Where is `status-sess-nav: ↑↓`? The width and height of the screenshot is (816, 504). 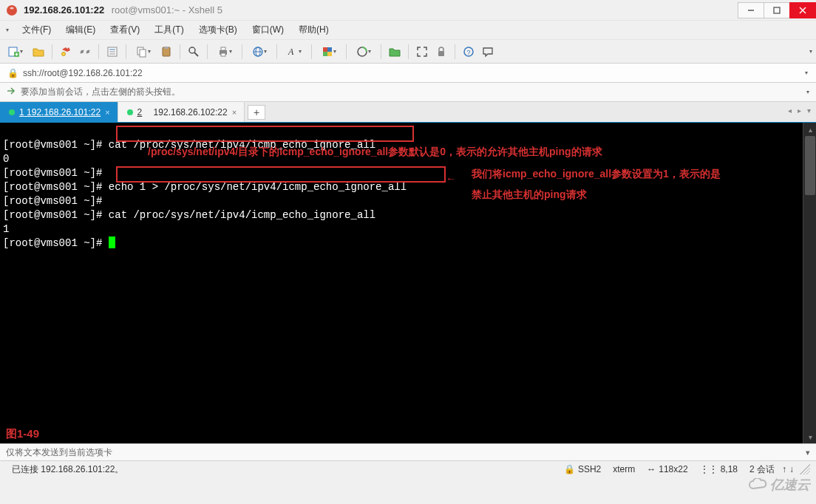 status-sess-nav: ↑↓ is located at coordinates (788, 469).